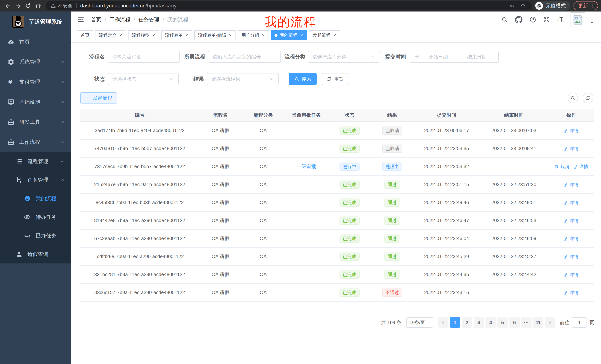  I want to click on sidebar-item-devtools: 研发工具, so click(36, 122).